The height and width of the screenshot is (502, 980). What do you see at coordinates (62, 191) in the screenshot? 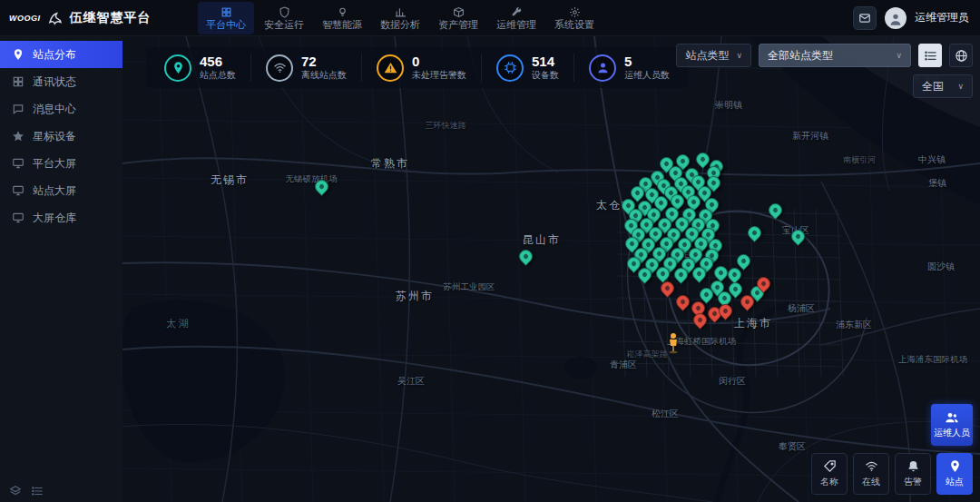
I see `sidebar-item-site-screen: 站点大屏` at bounding box center [62, 191].